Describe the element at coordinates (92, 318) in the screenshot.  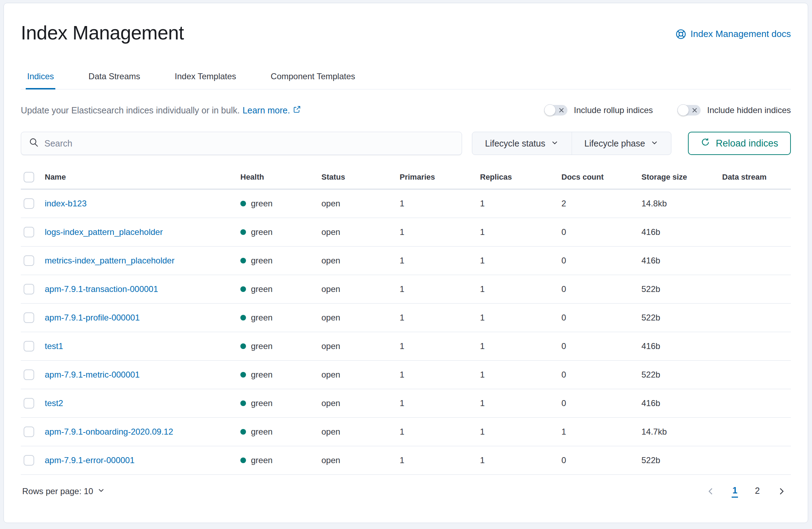
I see `index-name-link: apm-7.9.1-profile-000001` at that location.